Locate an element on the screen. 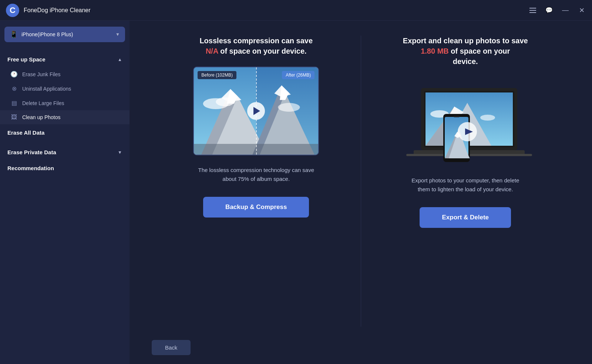 The width and height of the screenshot is (592, 364). right-panel-highlight: 1.80 MB is located at coordinates (435, 51).